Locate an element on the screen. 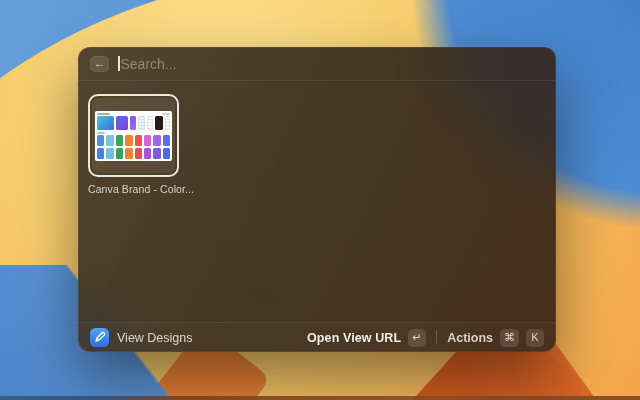 This screenshot has width=640, height=400. primary-action-label: Open View URL is located at coordinates (354, 338).